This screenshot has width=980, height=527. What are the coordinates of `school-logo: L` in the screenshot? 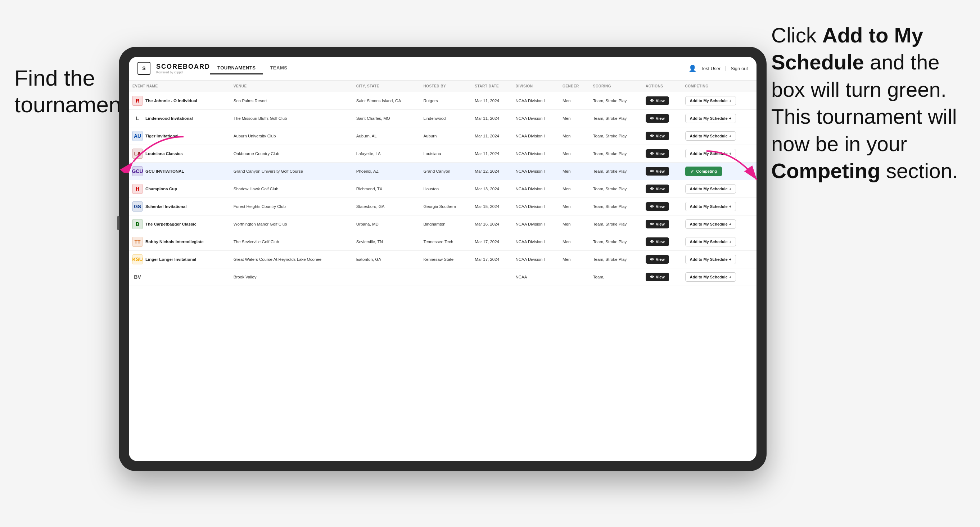 It's located at (138, 119).